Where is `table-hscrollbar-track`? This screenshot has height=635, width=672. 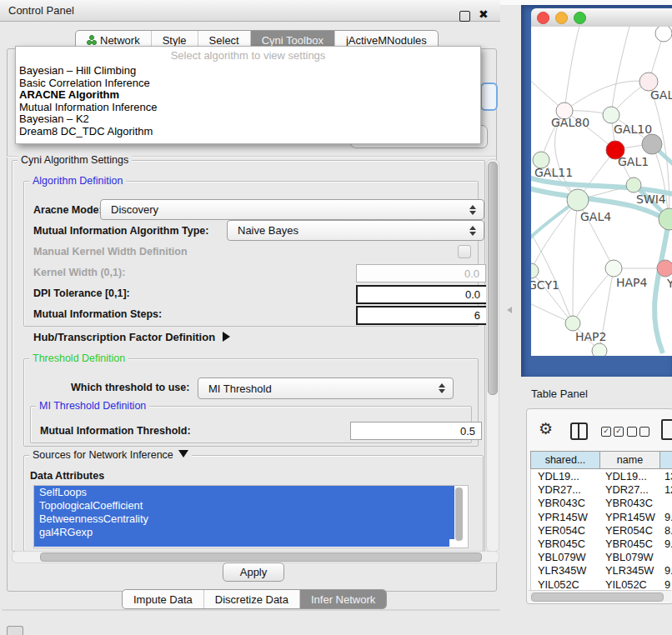 table-hscrollbar-track is located at coordinates (600, 596).